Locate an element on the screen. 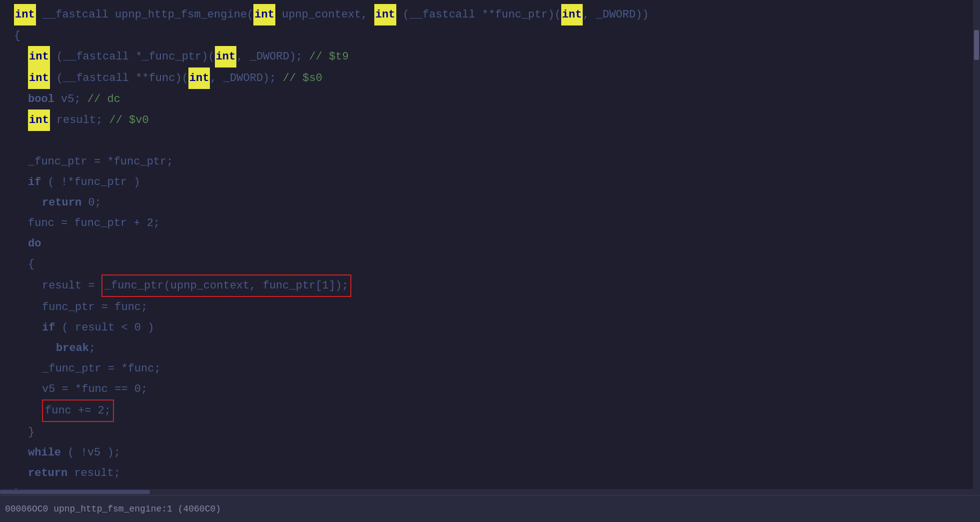 Image resolution: width=980 pixels, height=522 pixels. code-line-2: { is located at coordinates (490, 36).